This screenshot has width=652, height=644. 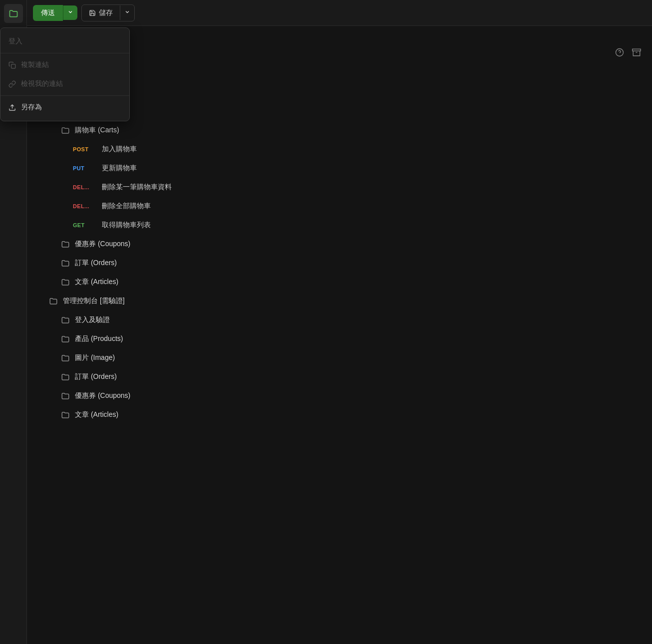 I want to click on tree-item-del-cart-all: DEL... 刪除全部購物車 ⋮, so click(x=339, y=206).